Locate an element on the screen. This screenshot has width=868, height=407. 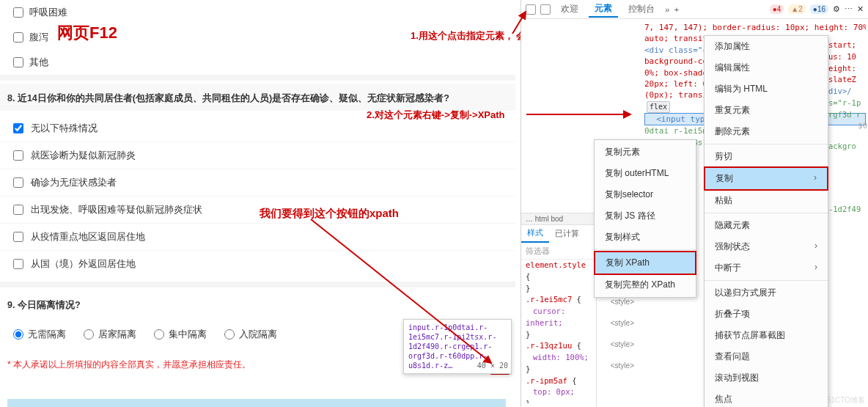
option-label: 就医诊断为疑似新冠肺炎 is located at coordinates (84, 155).